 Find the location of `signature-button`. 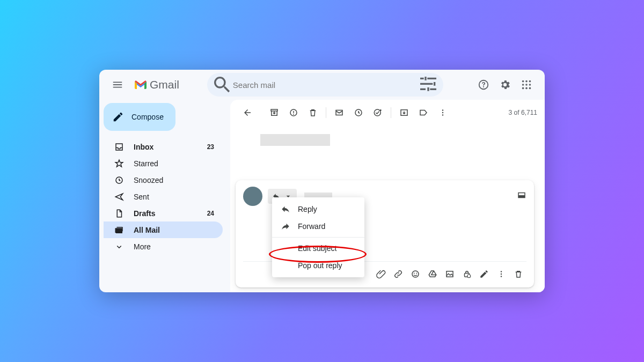

signature-button is located at coordinates (484, 274).